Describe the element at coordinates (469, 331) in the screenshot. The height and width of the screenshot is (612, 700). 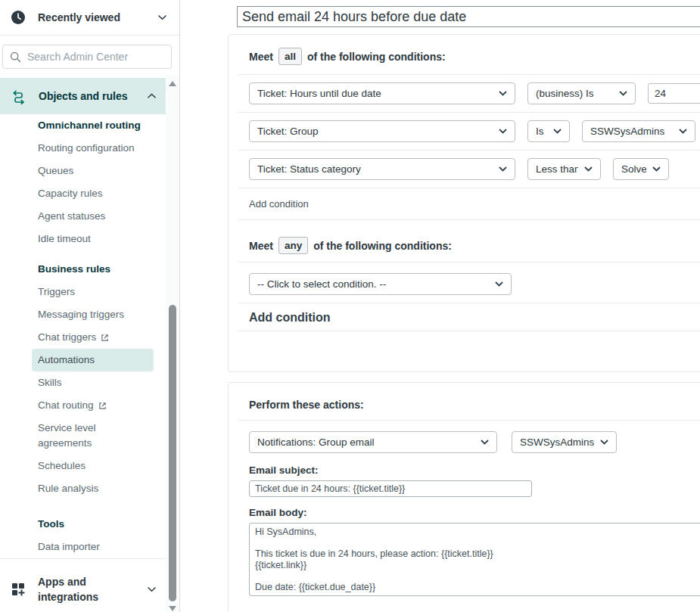
I see `divider` at that location.